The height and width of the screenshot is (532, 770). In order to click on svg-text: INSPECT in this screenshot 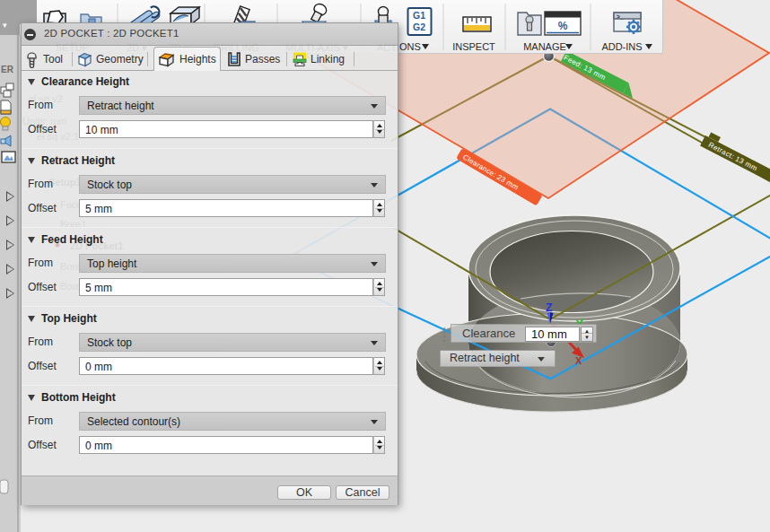, I will do `click(474, 47)`.